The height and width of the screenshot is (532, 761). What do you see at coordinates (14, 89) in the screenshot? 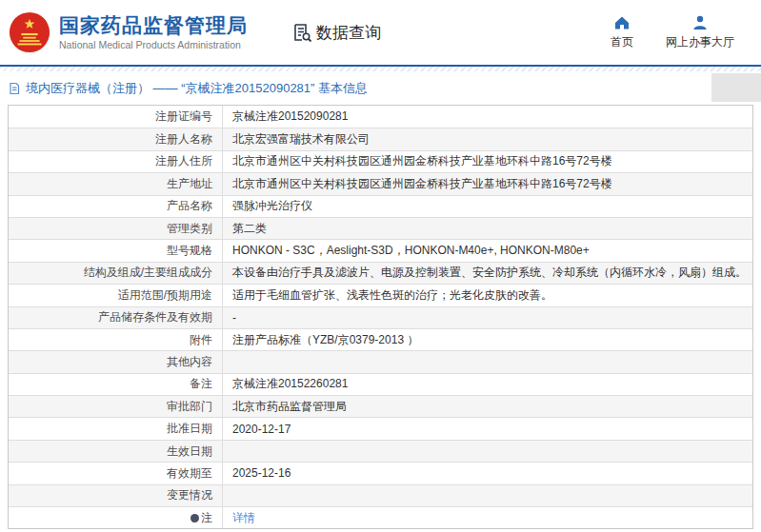
I see `document-icon` at bounding box center [14, 89].